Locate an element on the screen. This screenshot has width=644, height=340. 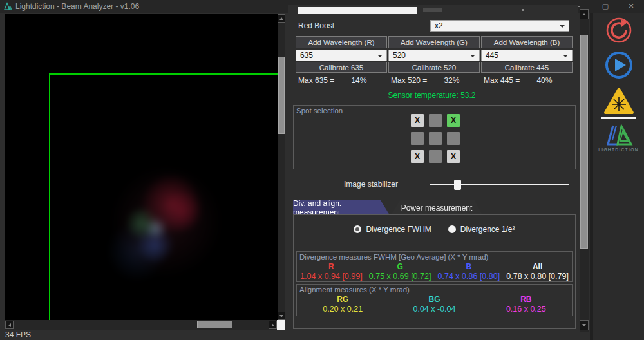
slider-thumb is located at coordinates (457, 185).